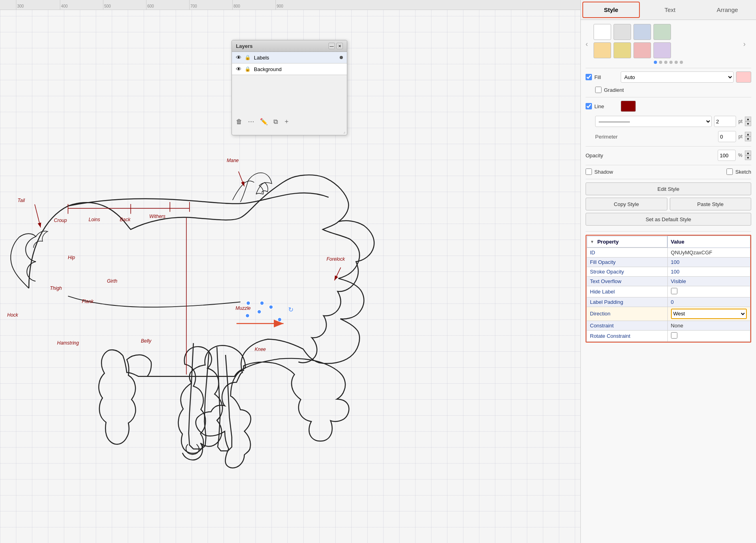  Describe the element at coordinates (611, 10) in the screenshot. I see `tab-style: Style` at that location.